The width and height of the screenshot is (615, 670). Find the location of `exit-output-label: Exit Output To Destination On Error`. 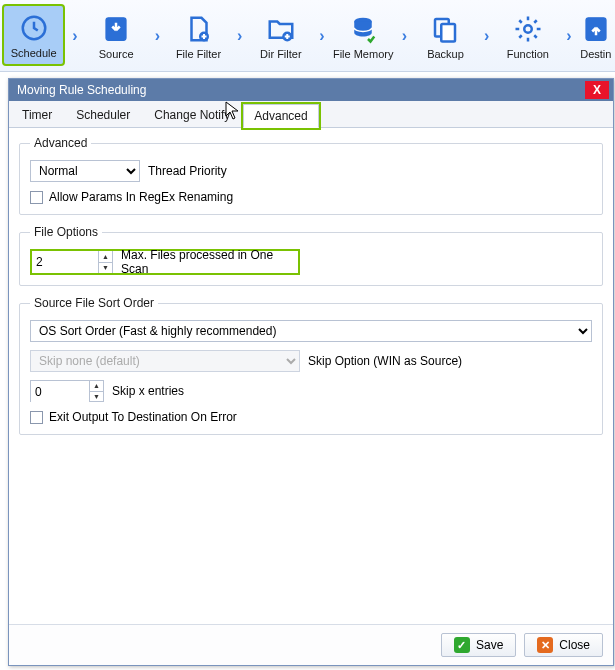

exit-output-label: Exit Output To Destination On Error is located at coordinates (143, 417).